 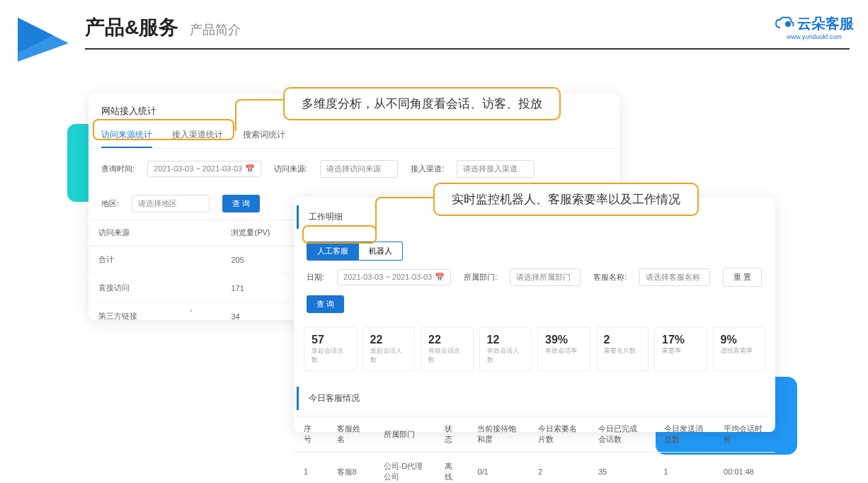 I want to click on page-title: 产品&服务, so click(x=132, y=28).